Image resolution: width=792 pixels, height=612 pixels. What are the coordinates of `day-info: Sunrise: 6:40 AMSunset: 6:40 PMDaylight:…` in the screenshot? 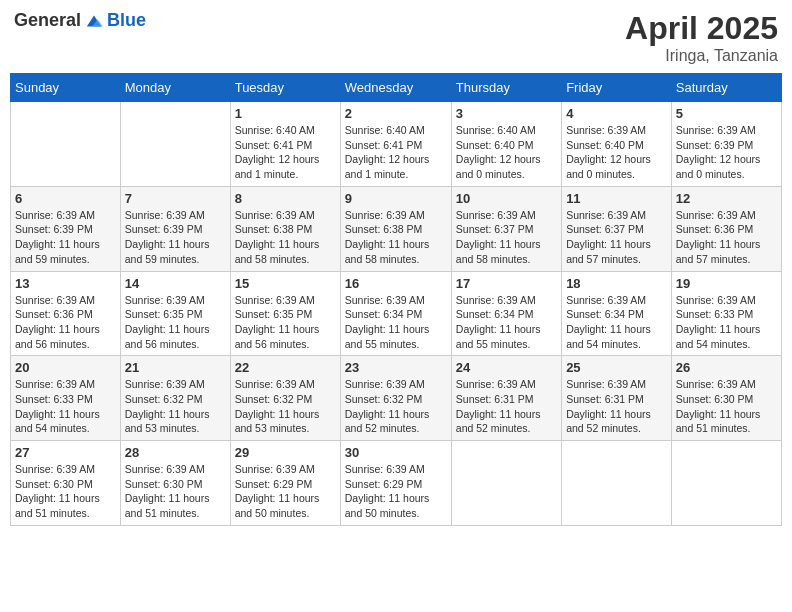 It's located at (506, 152).